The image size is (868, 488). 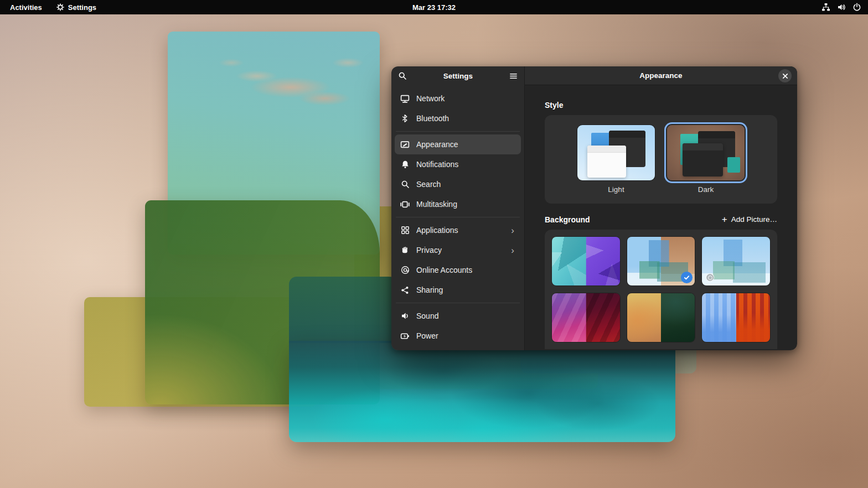 What do you see at coordinates (26, 8) in the screenshot?
I see `activities-button: Activities` at bounding box center [26, 8].